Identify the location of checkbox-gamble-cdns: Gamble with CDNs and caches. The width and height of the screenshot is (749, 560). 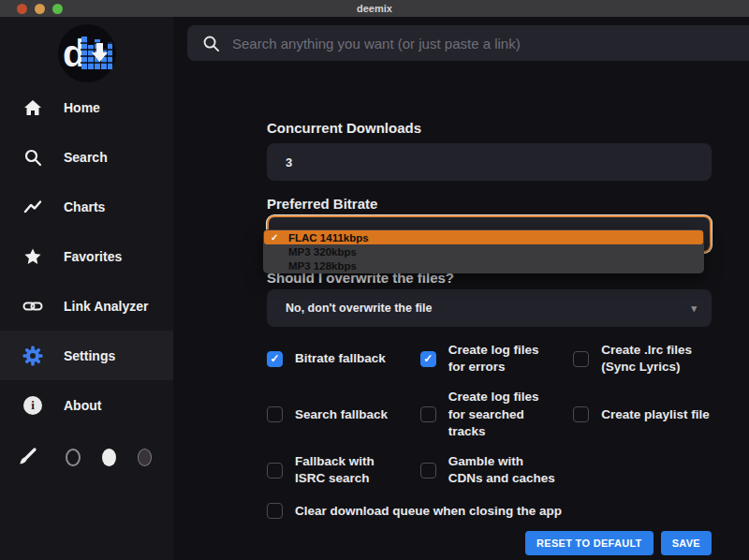
(490, 470).